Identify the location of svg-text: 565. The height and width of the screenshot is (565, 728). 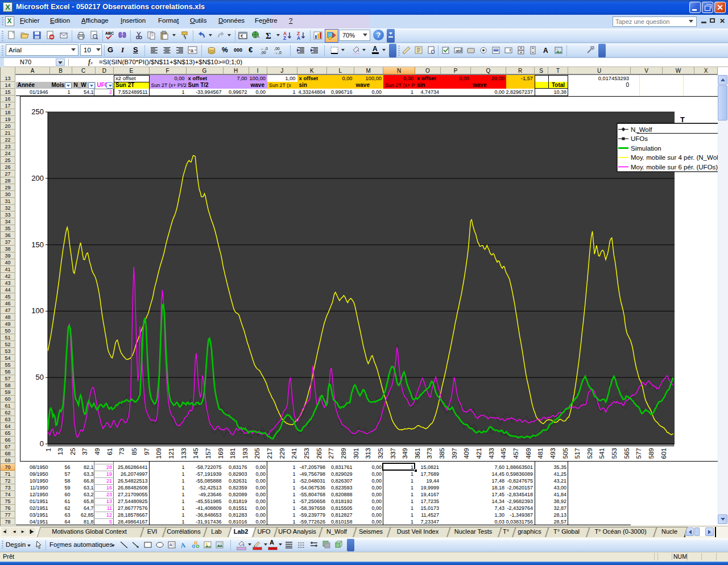
(627, 454).